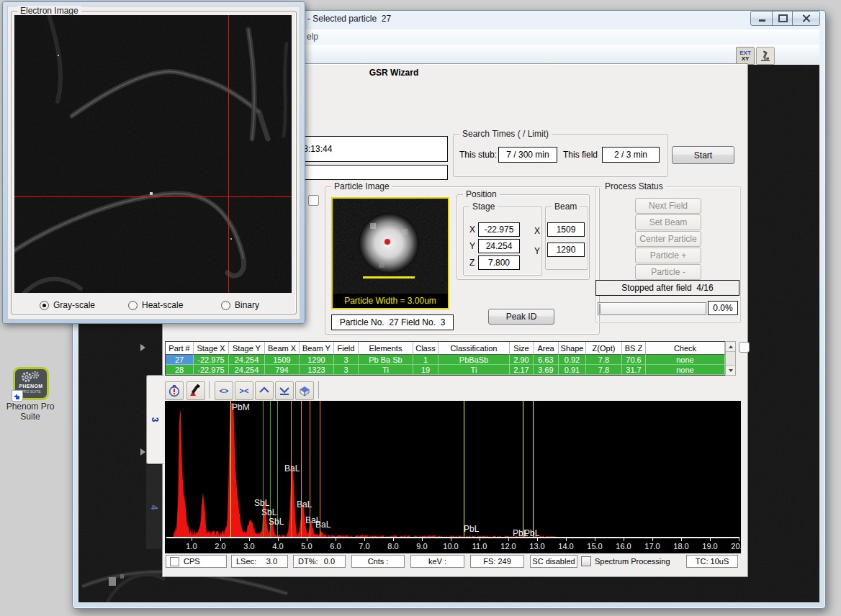  I want to click on column-header: Stage Y, so click(247, 348).